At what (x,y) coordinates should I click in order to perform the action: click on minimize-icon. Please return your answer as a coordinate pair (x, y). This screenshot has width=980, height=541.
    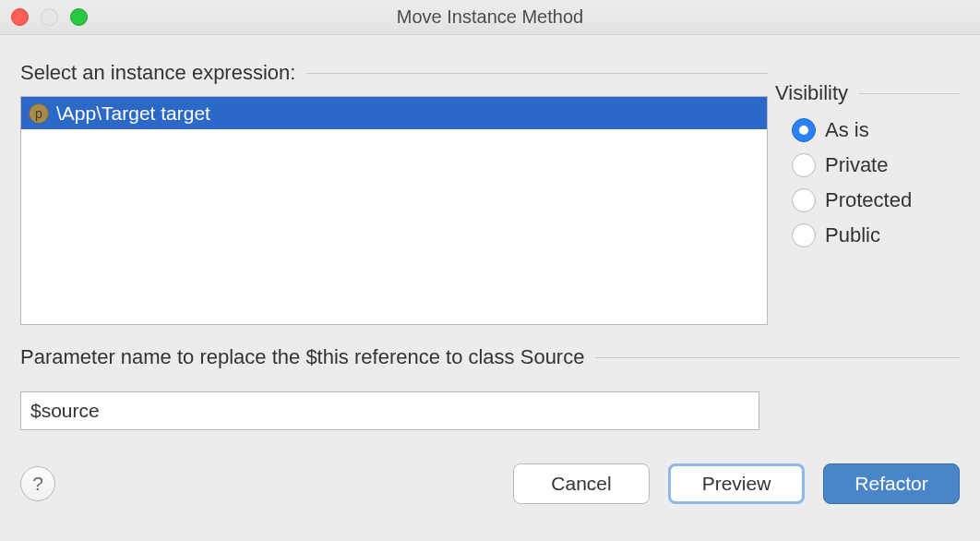
    Looking at the image, I should click on (50, 17).